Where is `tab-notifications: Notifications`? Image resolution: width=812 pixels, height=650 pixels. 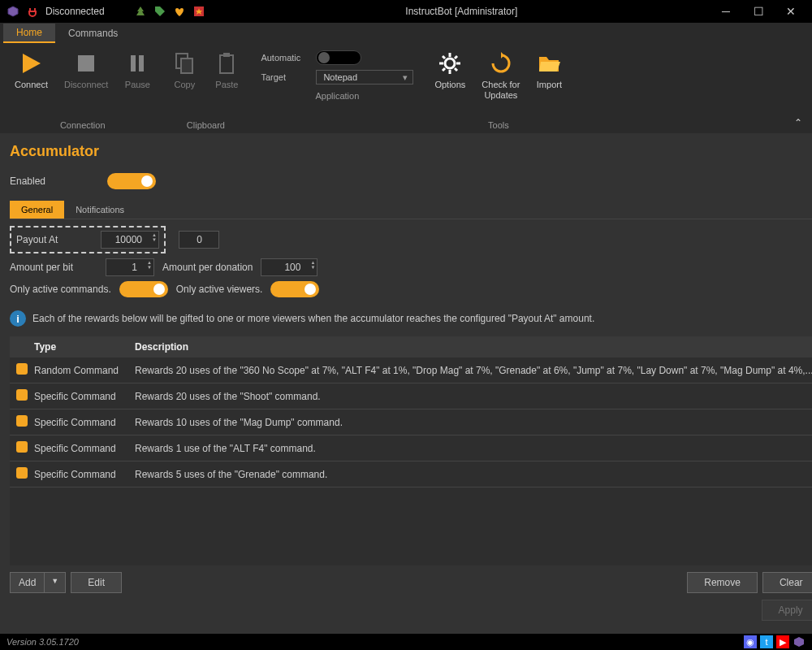 tab-notifications: Notifications is located at coordinates (100, 210).